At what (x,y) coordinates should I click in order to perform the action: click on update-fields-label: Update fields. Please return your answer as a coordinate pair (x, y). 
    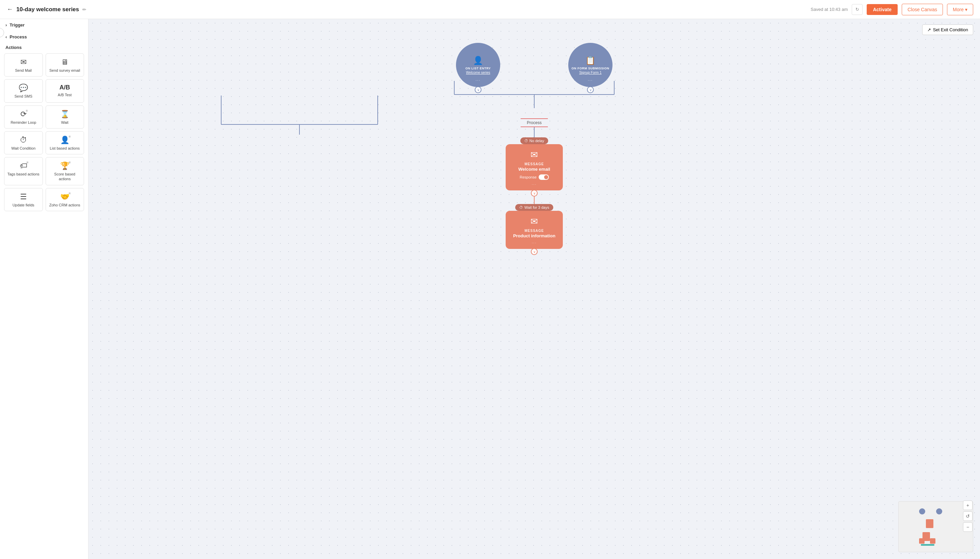
    Looking at the image, I should click on (23, 205).